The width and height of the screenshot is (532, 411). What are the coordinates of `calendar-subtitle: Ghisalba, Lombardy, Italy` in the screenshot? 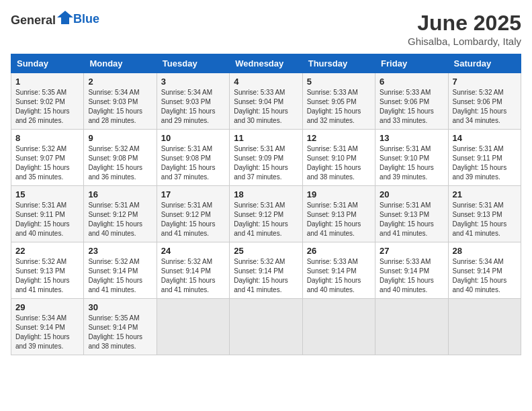 It's located at (465, 42).